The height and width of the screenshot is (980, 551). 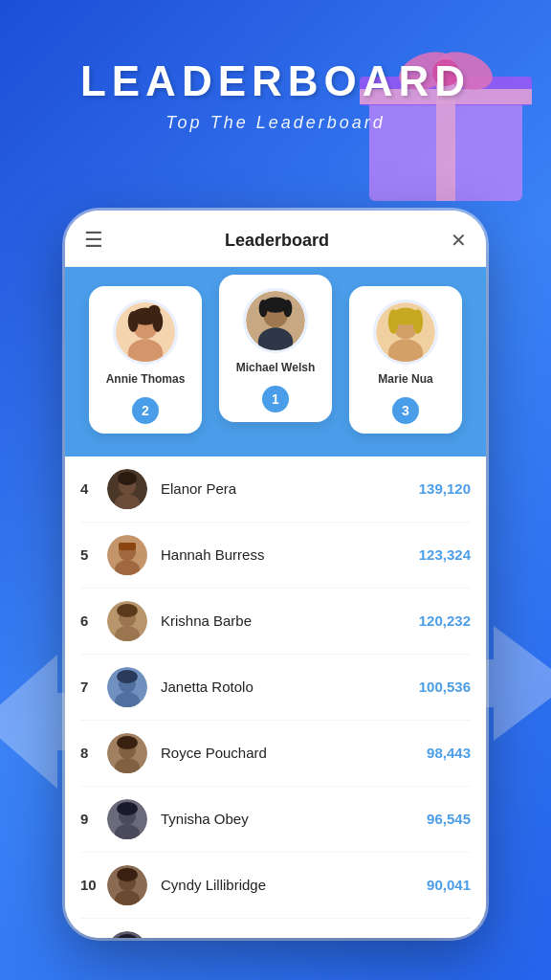 I want to click on list-score: 100,536, so click(x=445, y=687).